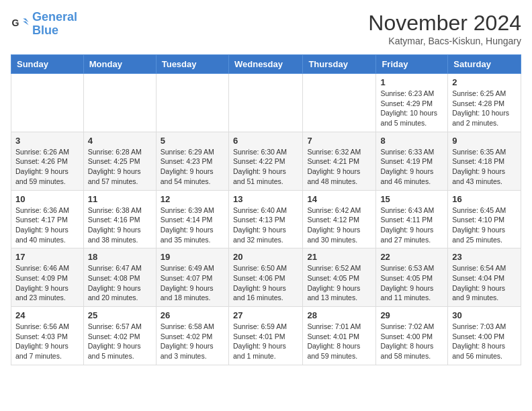  What do you see at coordinates (192, 219) in the screenshot?
I see `calendar-cell: 12Sunrise: 6:39 AMSunset: 4:14 PMDayligh…` at bounding box center [192, 219].